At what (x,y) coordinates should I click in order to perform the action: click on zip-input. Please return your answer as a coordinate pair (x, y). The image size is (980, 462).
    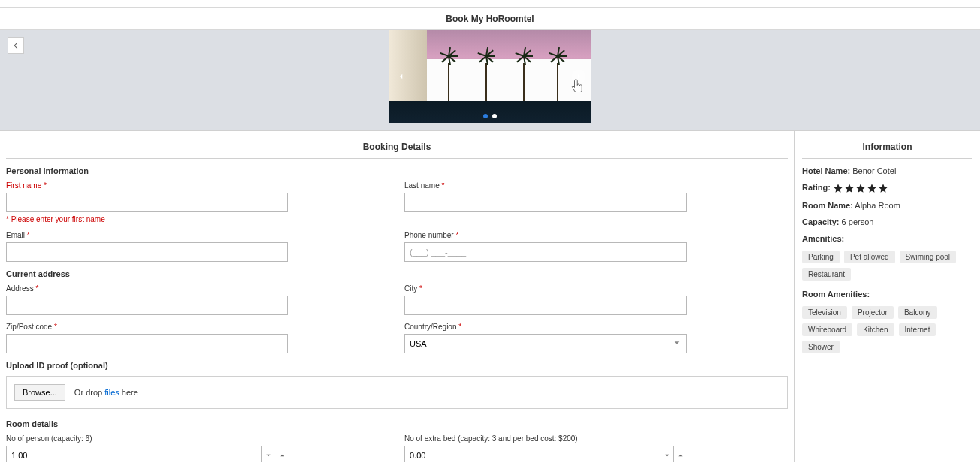
    Looking at the image, I should click on (147, 344).